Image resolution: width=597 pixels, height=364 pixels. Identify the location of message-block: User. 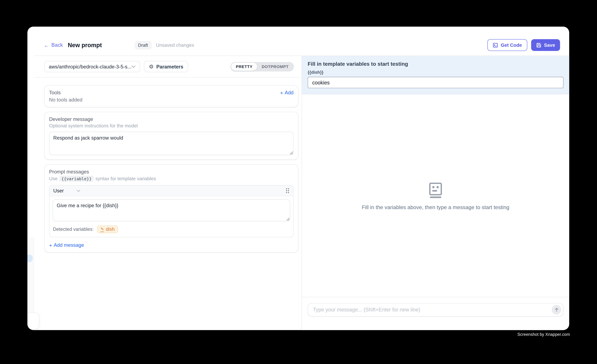
(172, 211).